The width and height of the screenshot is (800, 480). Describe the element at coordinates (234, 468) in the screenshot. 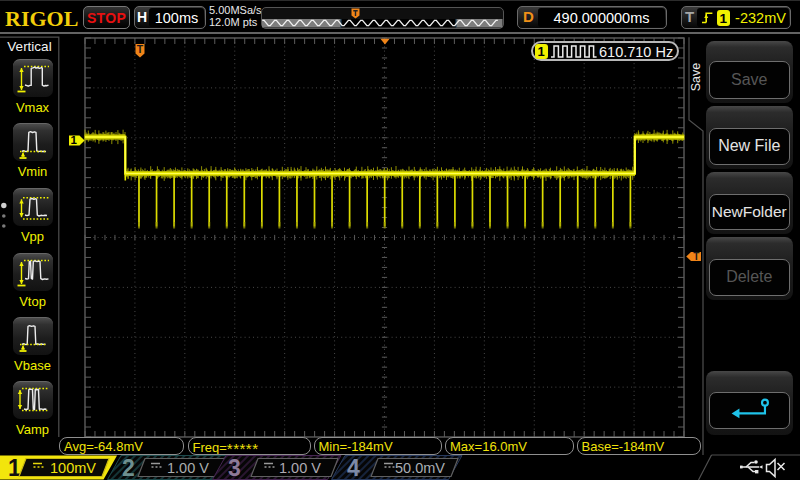

I see `svg-text: 3` at that location.